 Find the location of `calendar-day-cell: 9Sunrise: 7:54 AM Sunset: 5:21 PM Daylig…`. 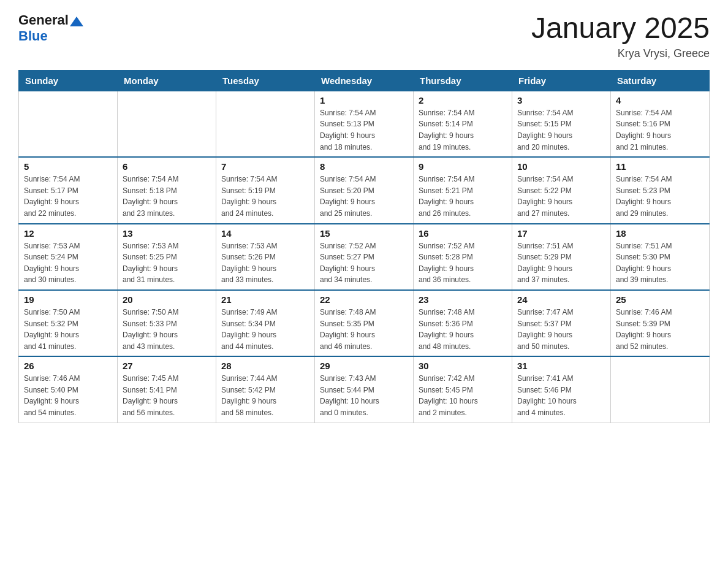

calendar-day-cell: 9Sunrise: 7:54 AM Sunset: 5:21 PM Daylig… is located at coordinates (463, 190).